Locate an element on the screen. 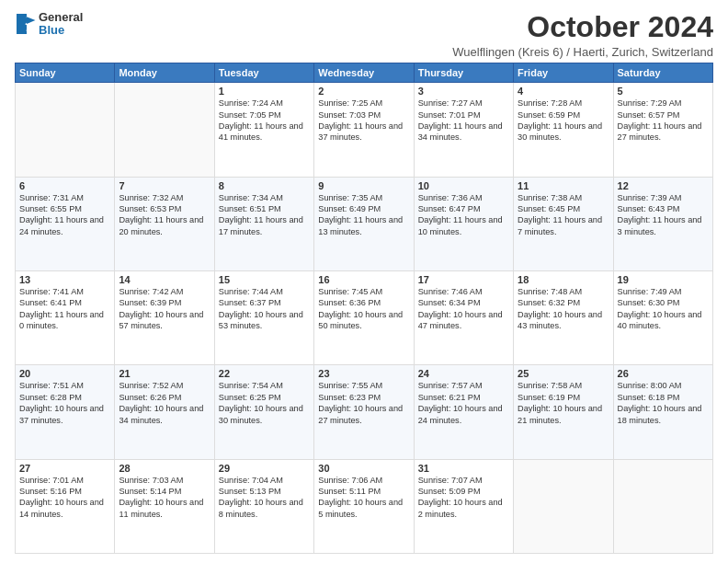 The image size is (728, 563). cell-info: Sunset: 6:25 PM is located at coordinates (265, 397).